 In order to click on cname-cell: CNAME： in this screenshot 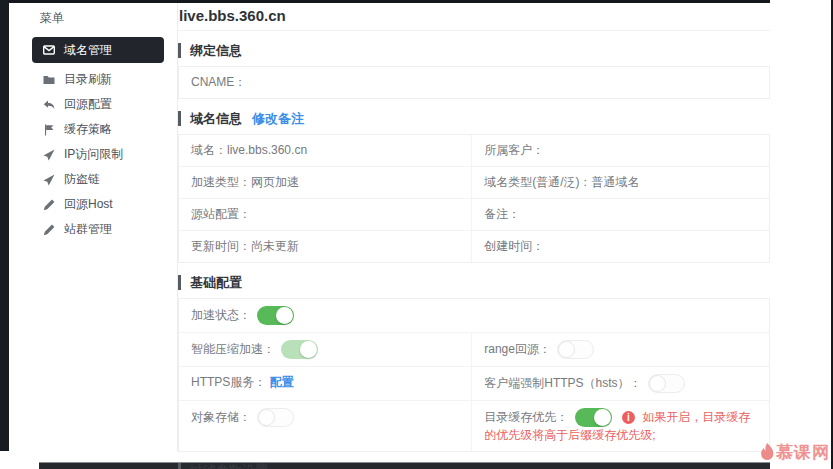, I will do `click(474, 82)`.